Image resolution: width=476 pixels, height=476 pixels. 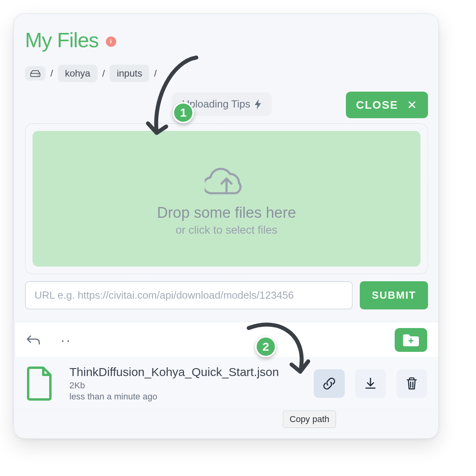 What do you see at coordinates (78, 73) in the screenshot?
I see `breadcrumb-item-kohya: kohya` at bounding box center [78, 73].